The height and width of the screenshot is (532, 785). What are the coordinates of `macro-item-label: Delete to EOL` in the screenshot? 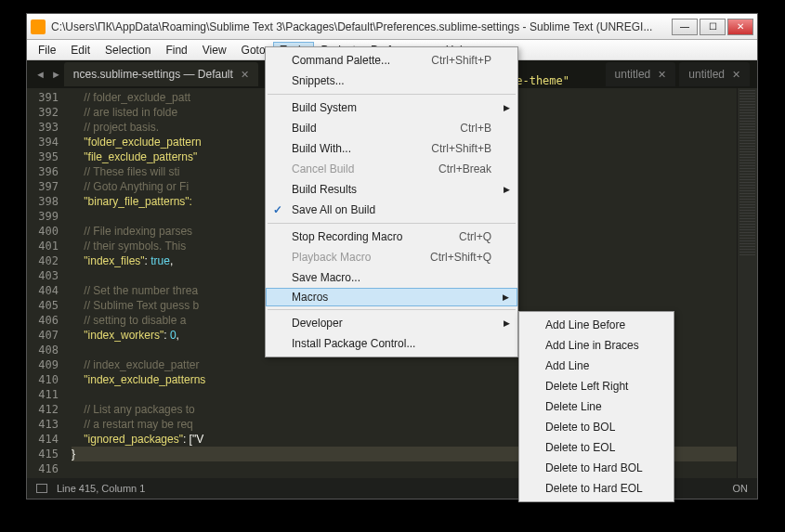 It's located at (580, 448).